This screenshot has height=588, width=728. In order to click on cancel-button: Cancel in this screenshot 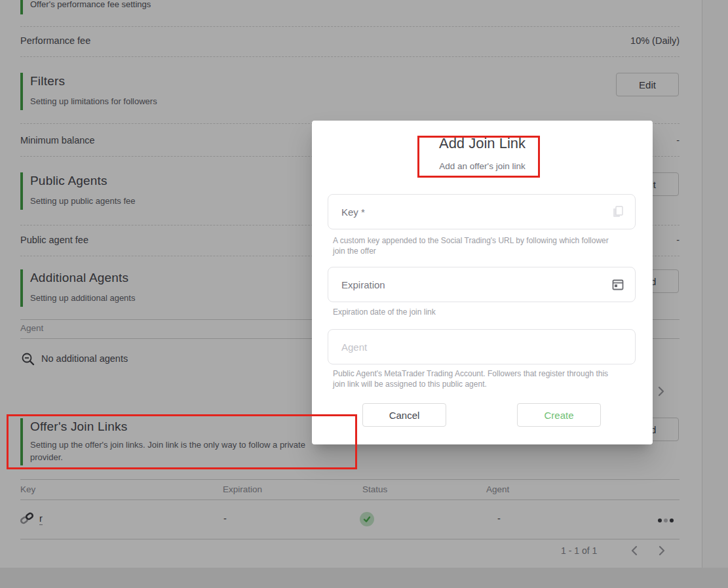, I will do `click(404, 415)`.